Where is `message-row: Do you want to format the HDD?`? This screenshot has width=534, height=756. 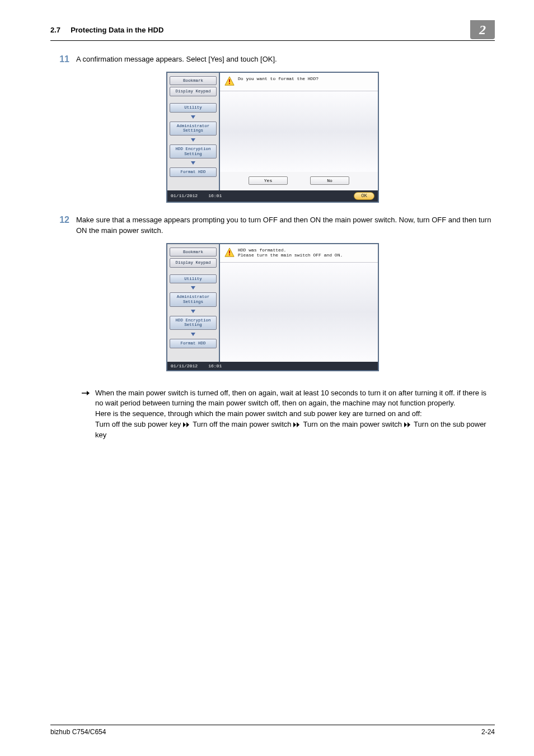 message-row: Do you want to format the HDD? is located at coordinates (299, 82).